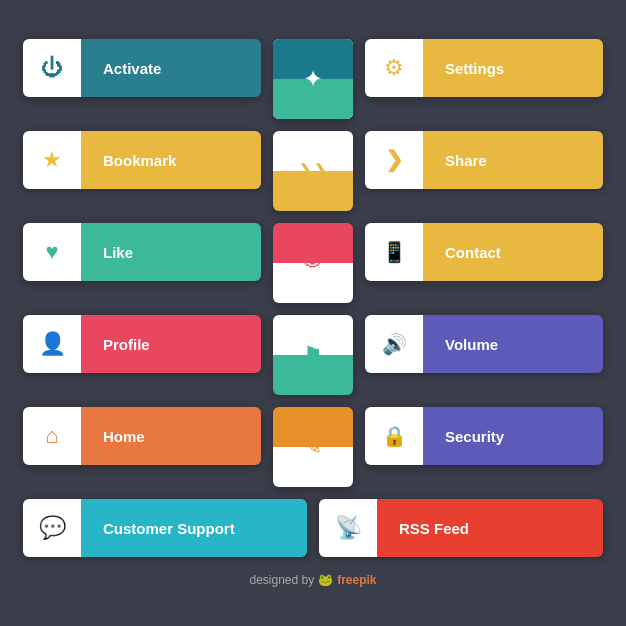 This screenshot has height=626, width=626. What do you see at coordinates (394, 160) in the screenshot?
I see `share-icon: ❯` at bounding box center [394, 160].